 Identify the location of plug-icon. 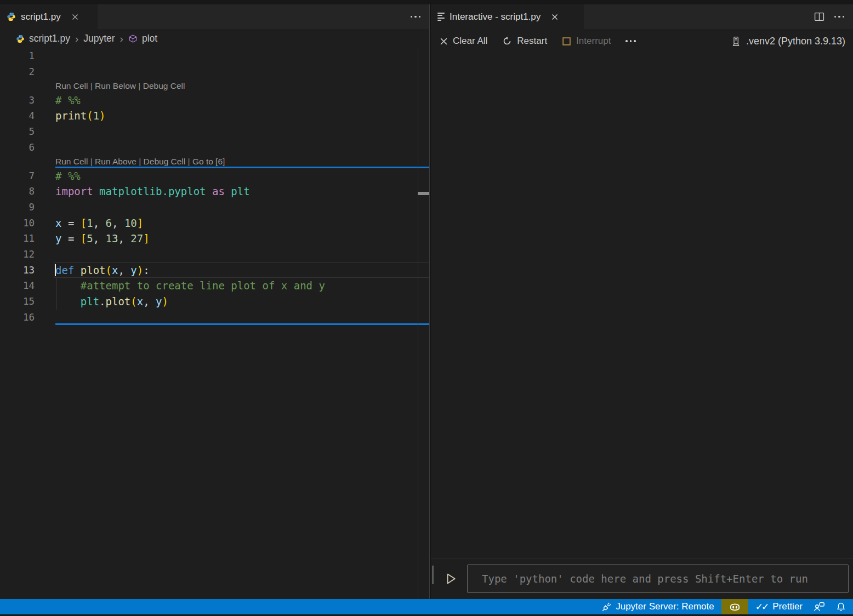
(606, 607).